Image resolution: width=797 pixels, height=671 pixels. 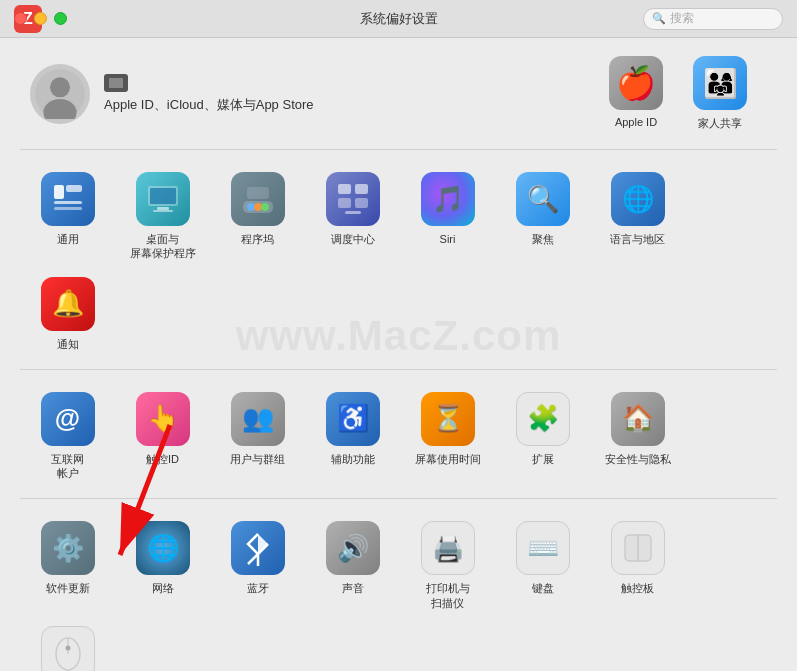 What do you see at coordinates (162, 216) in the screenshot?
I see `desktop-screen-item: 桌面与屏幕保护程序` at bounding box center [162, 216].